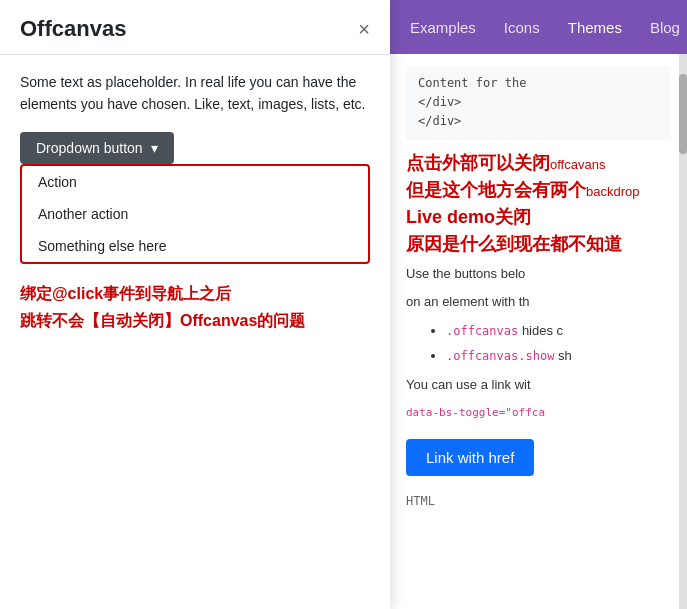 Image resolution: width=687 pixels, height=609 pixels. Describe the element at coordinates (542, 330) in the screenshot. I see `bullet-text-0: hides c` at that location.